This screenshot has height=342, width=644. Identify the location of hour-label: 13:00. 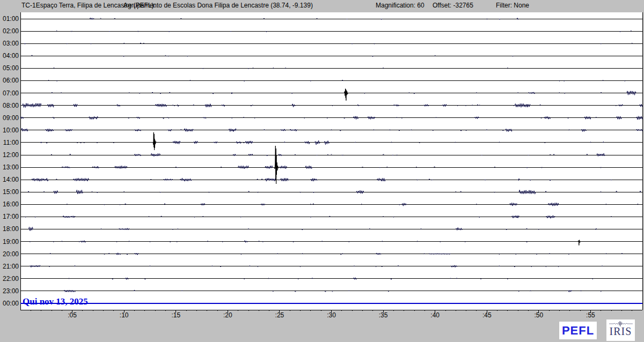
(10, 167).